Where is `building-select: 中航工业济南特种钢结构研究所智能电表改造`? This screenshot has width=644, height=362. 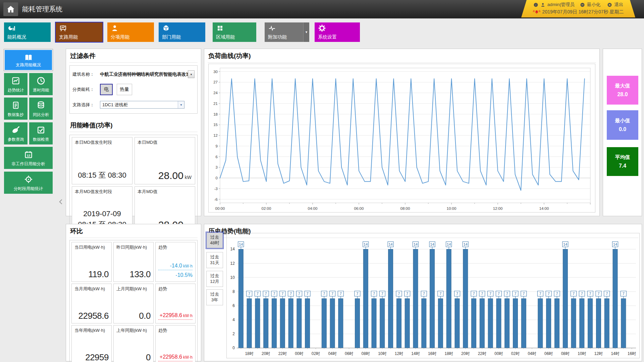
building-select: 中航工业济南特种钢结构研究所智能电表改造 is located at coordinates (144, 74).